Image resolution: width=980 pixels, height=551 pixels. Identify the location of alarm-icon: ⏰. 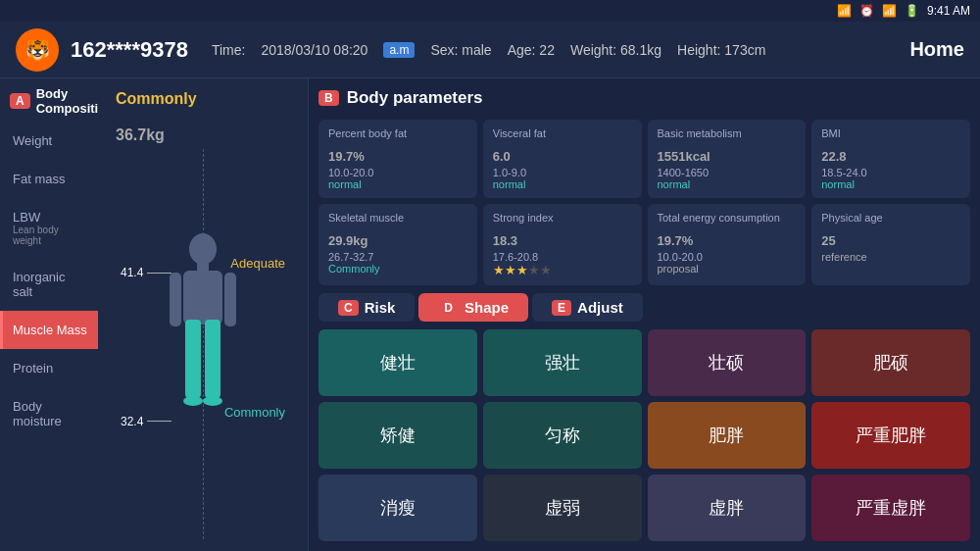
(866, 11).